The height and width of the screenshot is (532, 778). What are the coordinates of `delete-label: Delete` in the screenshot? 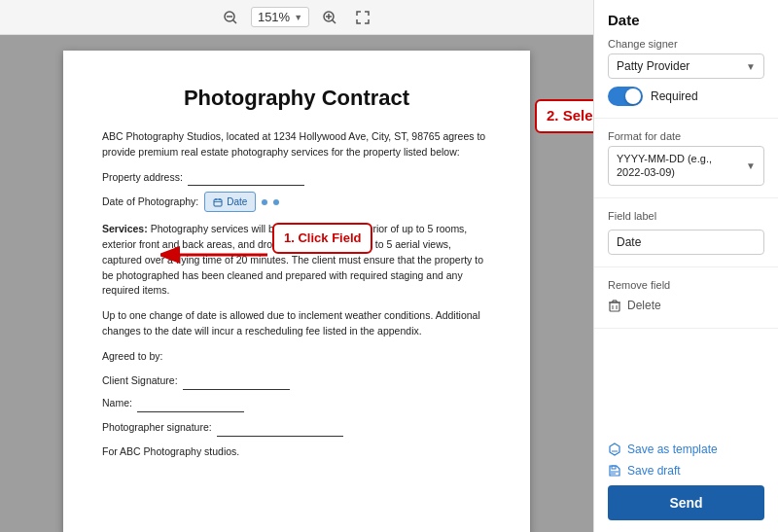 It's located at (644, 305).